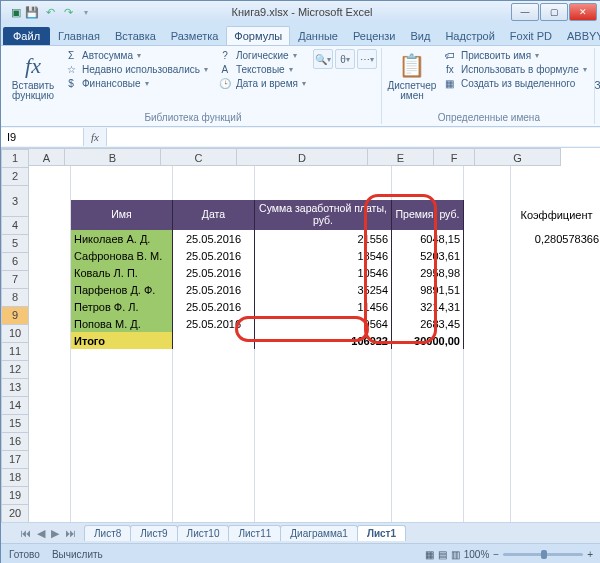 This screenshot has height=563, width=600. Describe the element at coordinates (580, 36) in the screenshot. I see `tab-abbyy: ABBYY FD` at that location.